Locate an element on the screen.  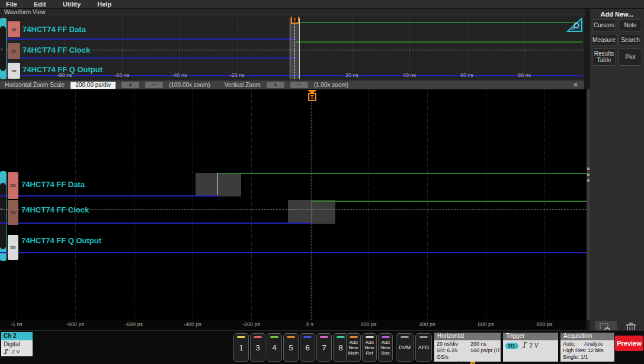
results-table-button: Results Table is located at coordinates (604, 57).